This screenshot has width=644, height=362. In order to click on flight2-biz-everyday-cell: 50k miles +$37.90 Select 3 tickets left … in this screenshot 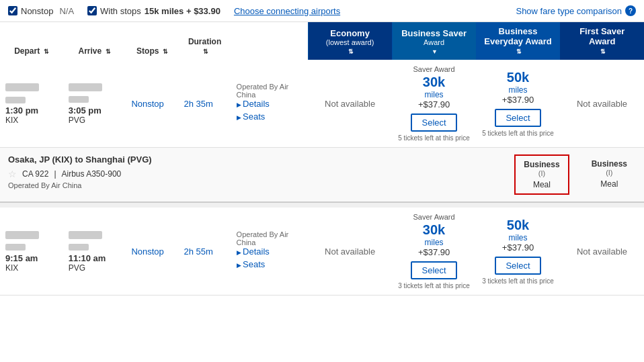, I will do `click(518, 251)`.